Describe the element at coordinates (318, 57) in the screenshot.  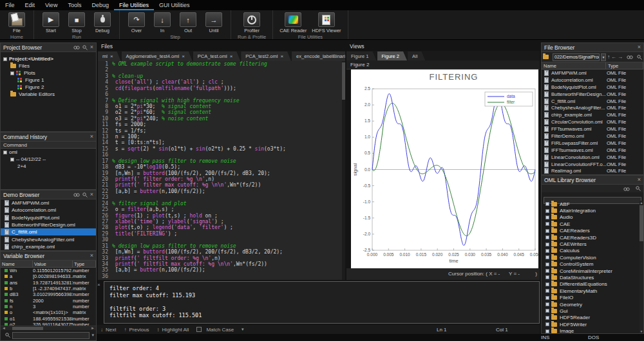
I see `file-tab: ex_encode_labelBinarizer.oml×` at that location.